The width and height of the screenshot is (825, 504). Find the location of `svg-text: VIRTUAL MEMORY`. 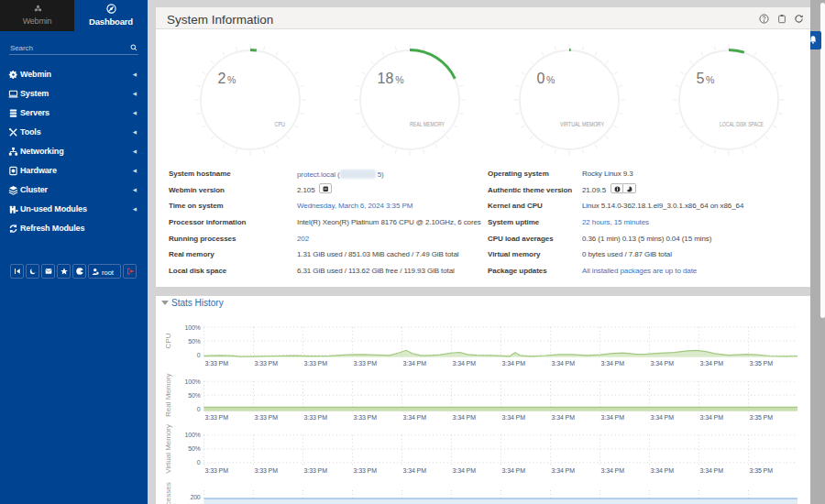

svg-text: VIRTUAL MEMORY is located at coordinates (582, 125).